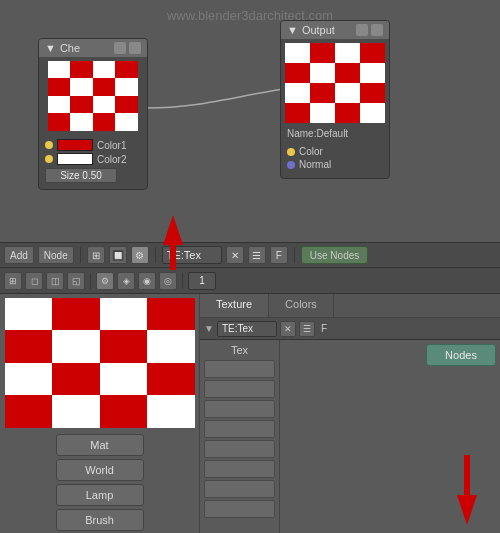 This screenshot has width=500, height=533. I want to click on output-color-row: Color, so click(335, 152).